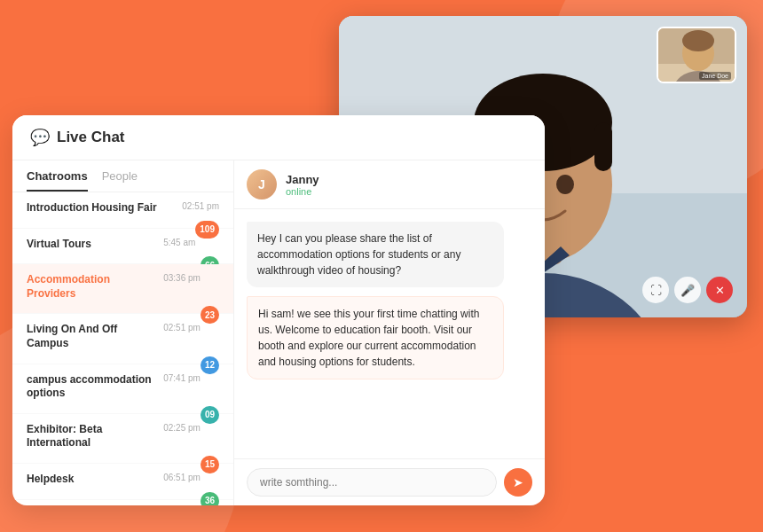 The height and width of the screenshot is (532, 763). I want to click on room-name: Helpdesk, so click(50, 480).